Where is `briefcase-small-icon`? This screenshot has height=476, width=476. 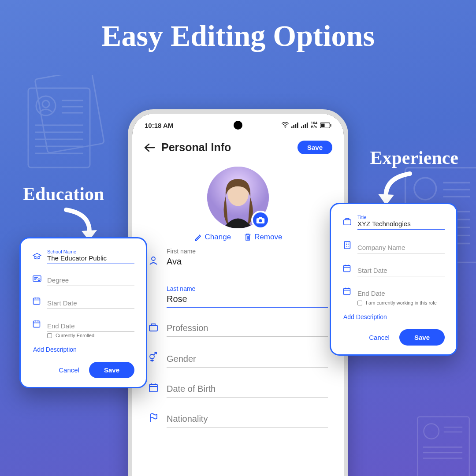 briefcase-small-icon is located at coordinates (347, 223).